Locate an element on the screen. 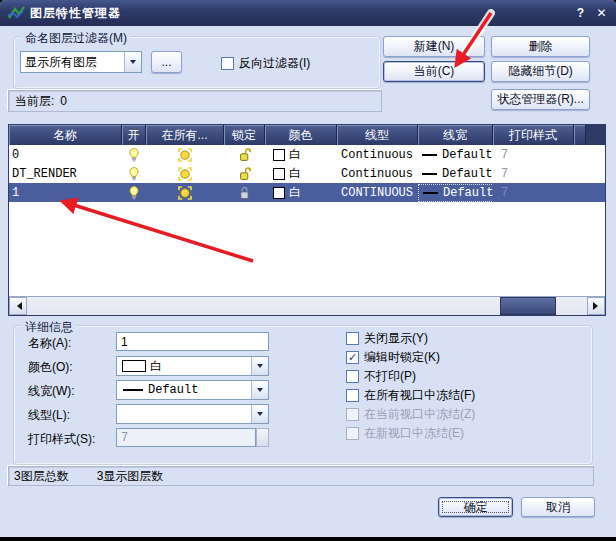  layer-filter-combobox: 显示所有图层 is located at coordinates (81, 62).